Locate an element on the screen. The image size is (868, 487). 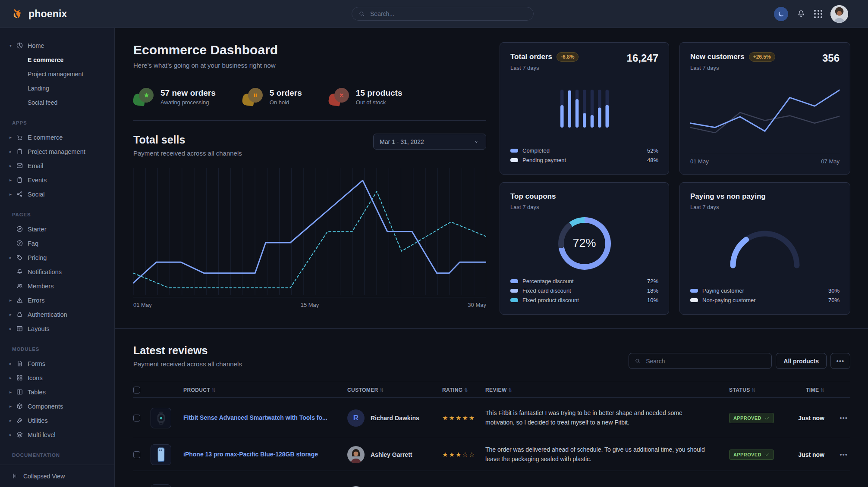
paying-vs-nonpaying-card: Paying vs non paying Last 7 days Paying … is located at coordinates (765, 248).